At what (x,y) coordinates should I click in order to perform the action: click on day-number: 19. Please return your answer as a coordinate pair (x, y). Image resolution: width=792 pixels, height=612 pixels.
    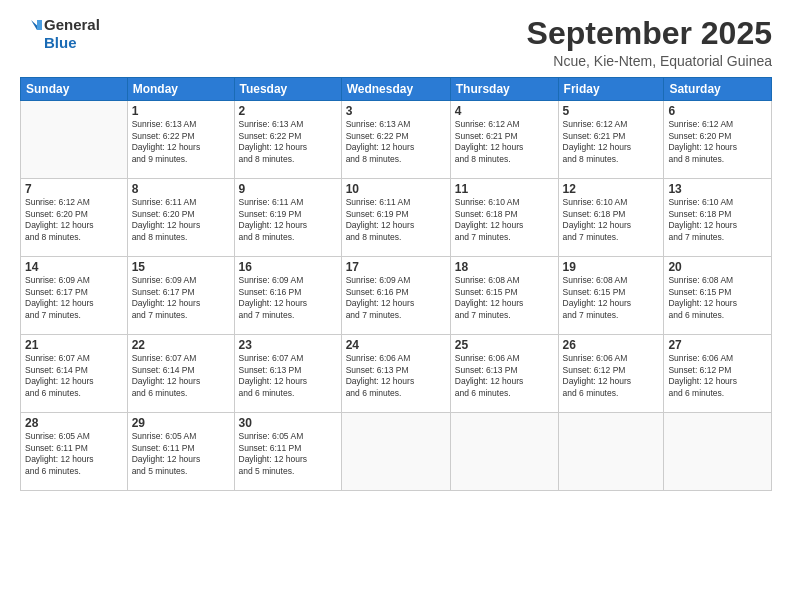
    Looking at the image, I should click on (612, 267).